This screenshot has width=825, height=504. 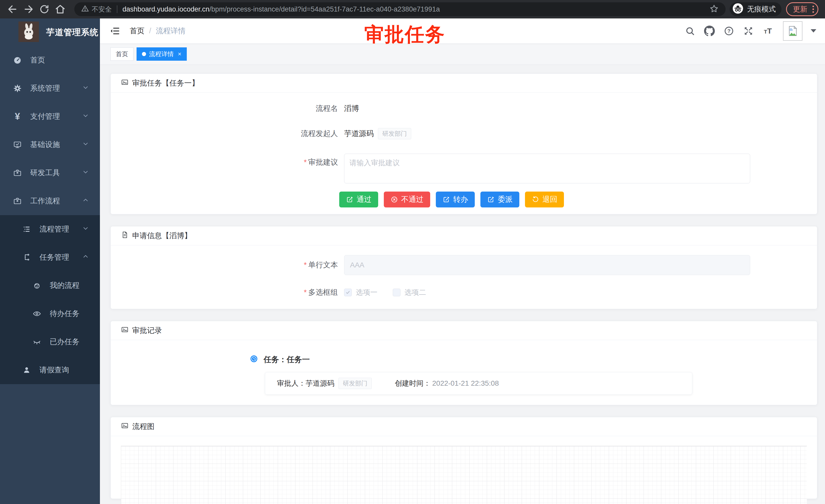 I want to click on url-bar: 不安全 dashboard.yudao.iocoder.cn/bpm/proce…, so click(x=400, y=9).